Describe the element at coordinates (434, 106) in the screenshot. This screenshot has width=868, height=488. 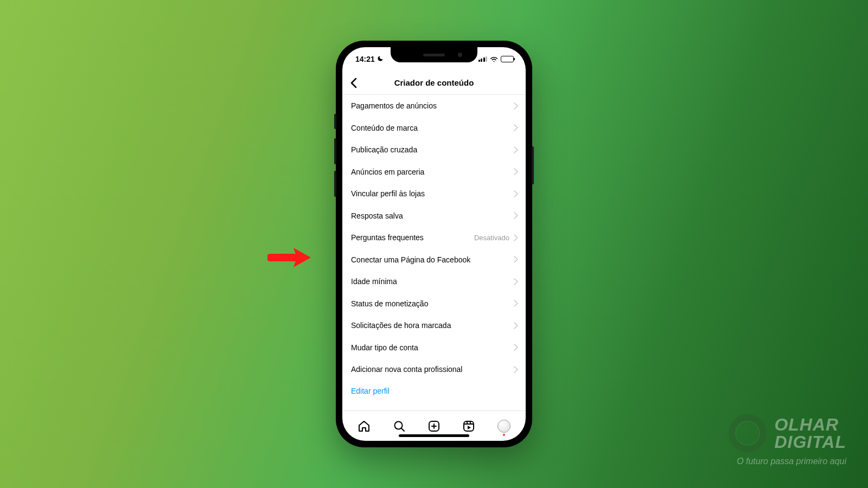
I see `settings-row-pagamentos-anuncios: Pagamentos de anúncios` at that location.